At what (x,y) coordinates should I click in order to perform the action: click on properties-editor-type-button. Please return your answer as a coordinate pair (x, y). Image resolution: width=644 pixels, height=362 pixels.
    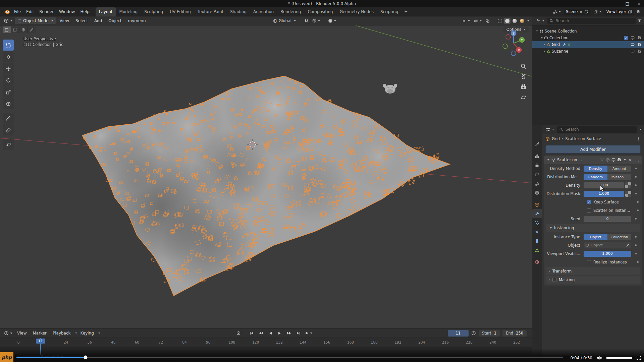
    Looking at the image, I should click on (550, 129).